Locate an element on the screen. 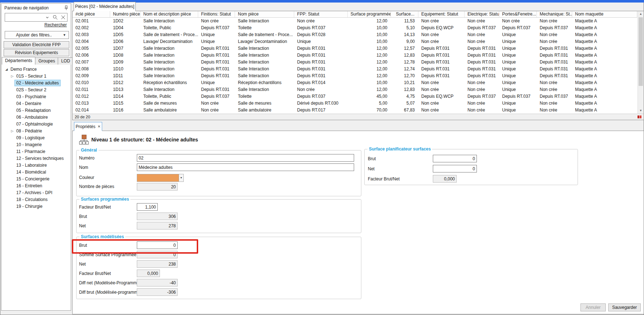 This screenshot has width=644, height=315. cancel-button: Annuler is located at coordinates (593, 307).